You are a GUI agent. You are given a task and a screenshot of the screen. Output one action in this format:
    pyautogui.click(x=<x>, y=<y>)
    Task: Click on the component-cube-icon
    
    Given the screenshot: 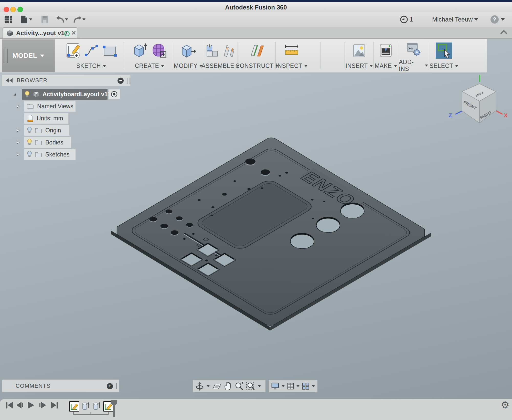 What is the action you would take?
    pyautogui.click(x=36, y=94)
    